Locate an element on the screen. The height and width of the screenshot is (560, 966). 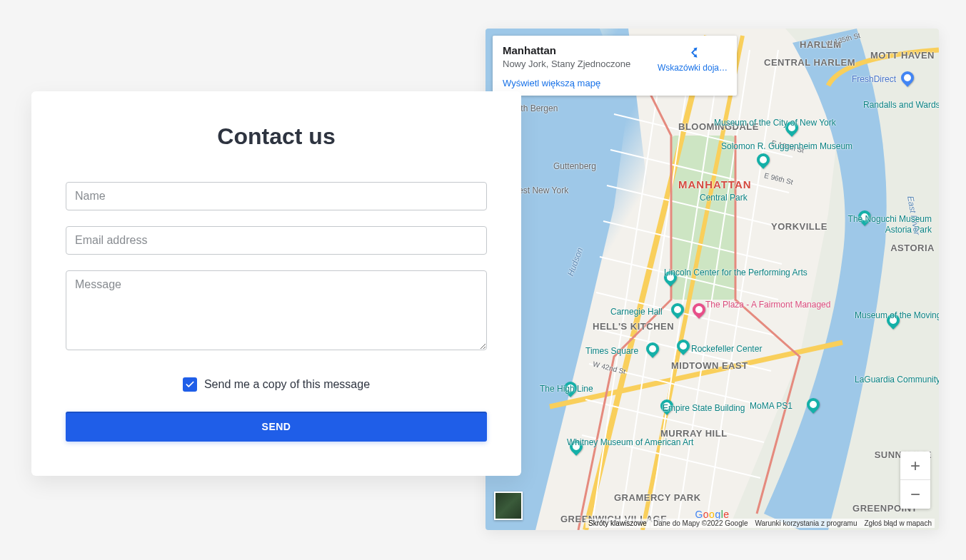
map-label-hells-kitchen: HELL'S KITCHEN is located at coordinates (633, 327).